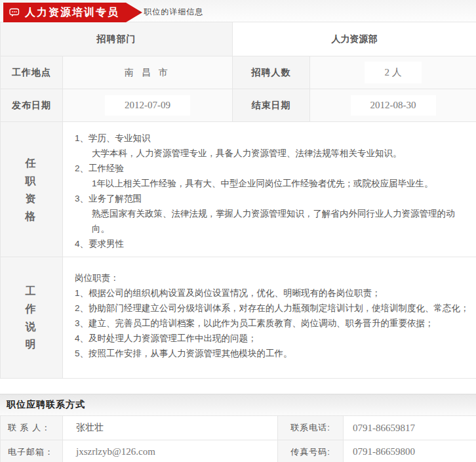 The width and height of the screenshot is (476, 462). Describe the element at coordinates (31, 190) in the screenshot. I see `qualification-label-cell: 任职资格` at that location.